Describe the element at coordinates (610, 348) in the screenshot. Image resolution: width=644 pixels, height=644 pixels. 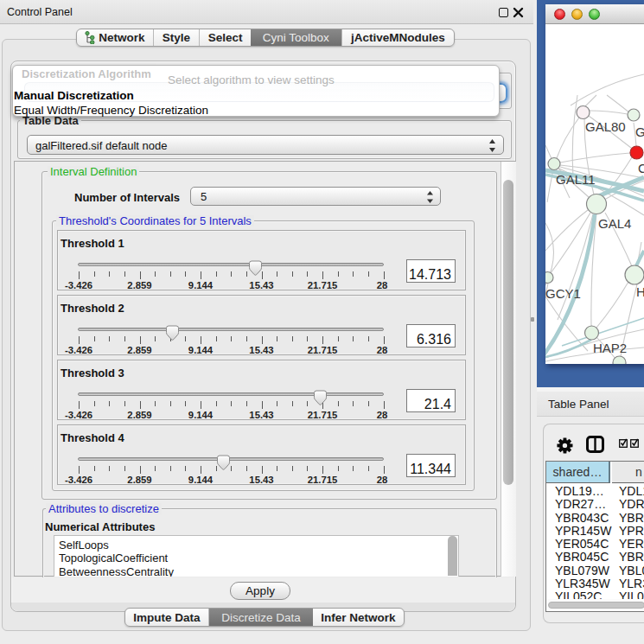
I see `svg-text: HAP2` at that location.